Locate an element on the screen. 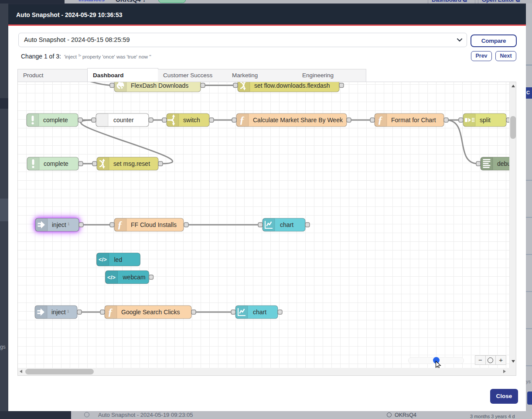 The height and width of the screenshot is (419, 532). svg-text: counter is located at coordinates (124, 120).